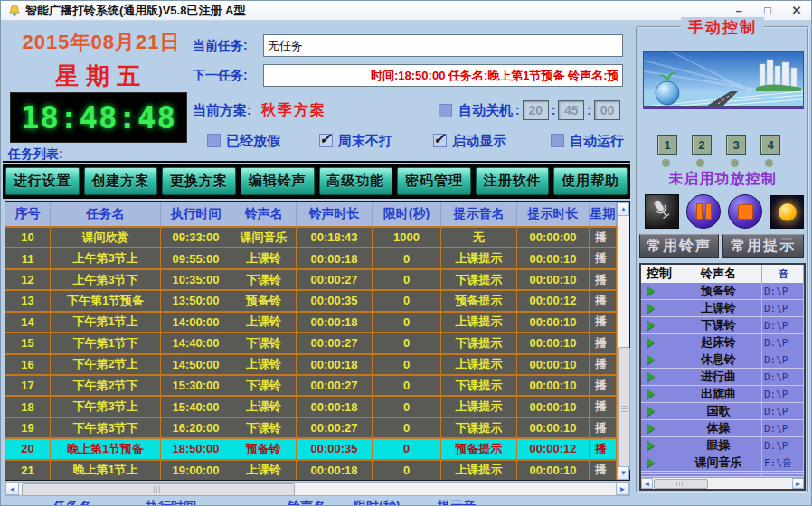  I want to click on vertical-scroll-thumb, so click(624, 408).